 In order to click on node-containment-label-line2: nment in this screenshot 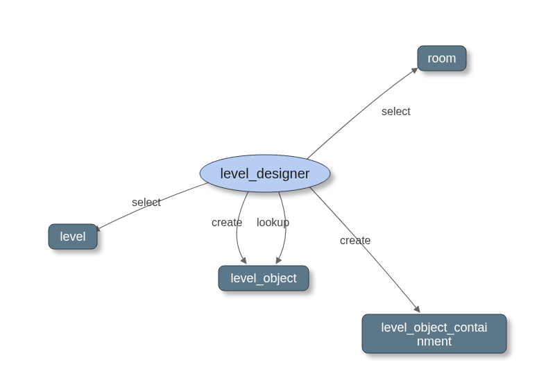, I will do `click(434, 341)`.